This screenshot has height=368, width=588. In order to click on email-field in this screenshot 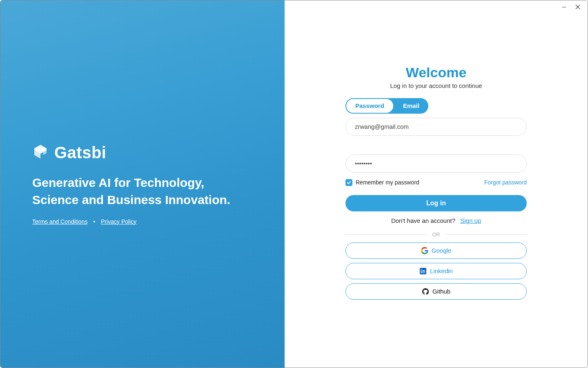, I will do `click(436, 127)`.